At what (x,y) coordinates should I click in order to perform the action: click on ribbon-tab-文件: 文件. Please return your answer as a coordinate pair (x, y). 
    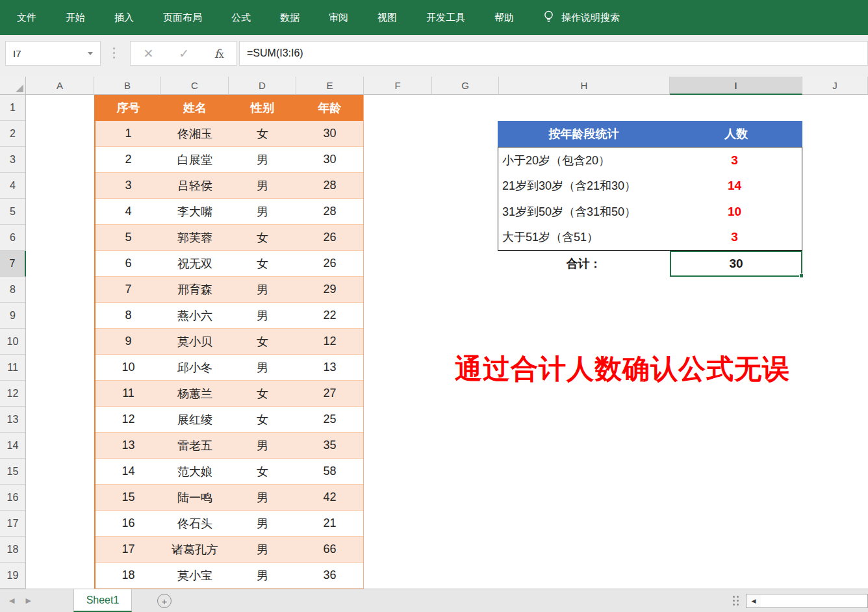
    Looking at the image, I should click on (27, 18).